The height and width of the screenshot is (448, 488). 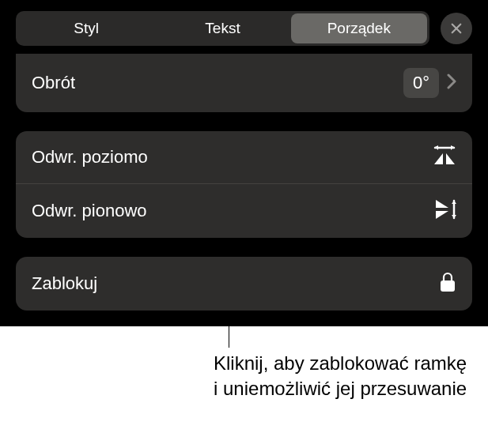 What do you see at coordinates (244, 83) in the screenshot?
I see `rotation-row: Obrót 0°` at bounding box center [244, 83].